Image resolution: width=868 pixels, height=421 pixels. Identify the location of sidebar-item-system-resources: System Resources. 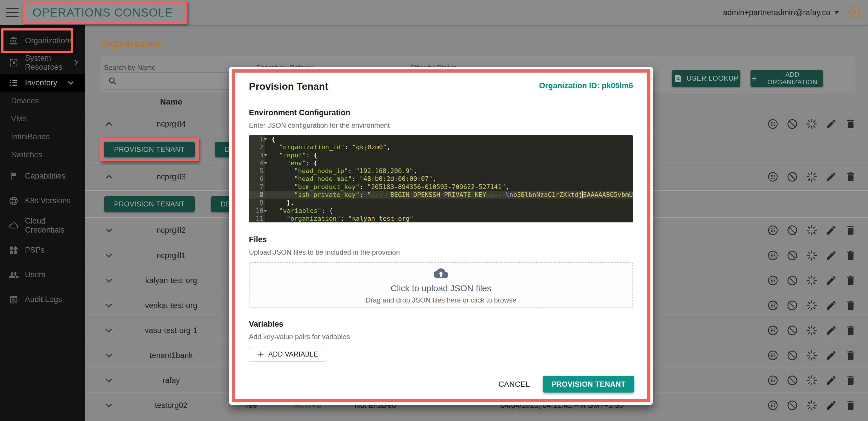
(42, 63).